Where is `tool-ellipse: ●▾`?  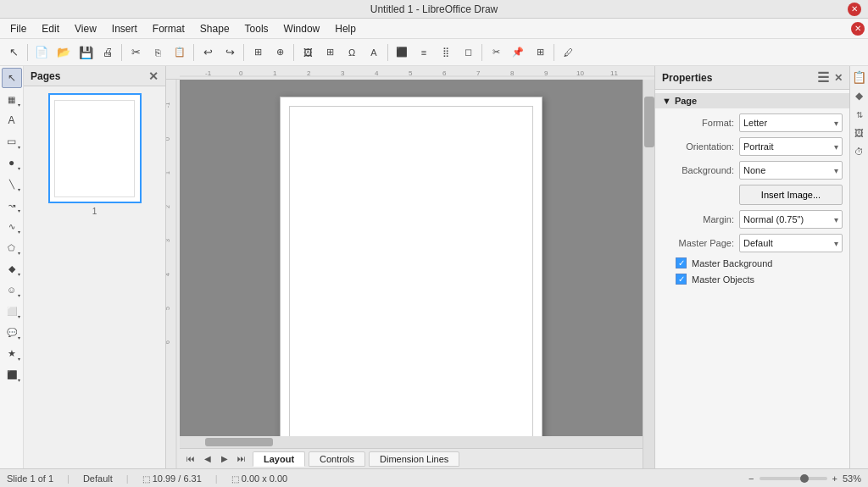
tool-ellipse: ●▾ is located at coordinates (12, 163).